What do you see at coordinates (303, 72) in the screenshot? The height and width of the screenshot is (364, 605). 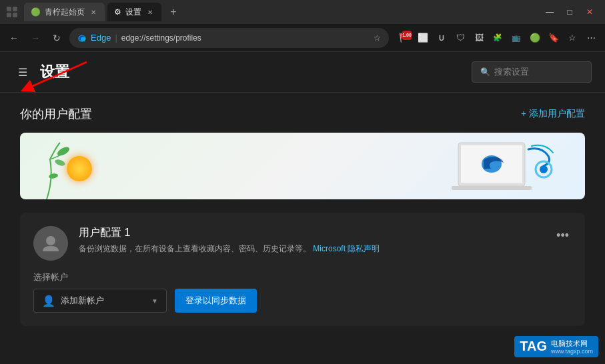 I see `settings-header: ☰ 设置 🔍 搜索设置` at bounding box center [303, 72].